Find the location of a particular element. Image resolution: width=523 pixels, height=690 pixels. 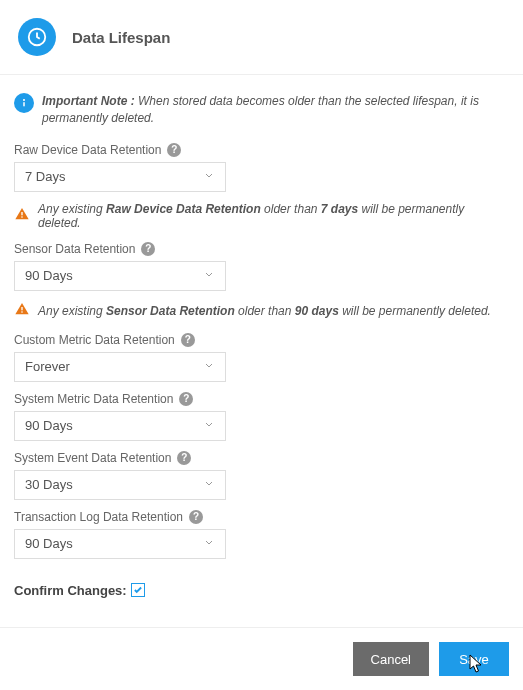

info-icon is located at coordinates (24, 103).